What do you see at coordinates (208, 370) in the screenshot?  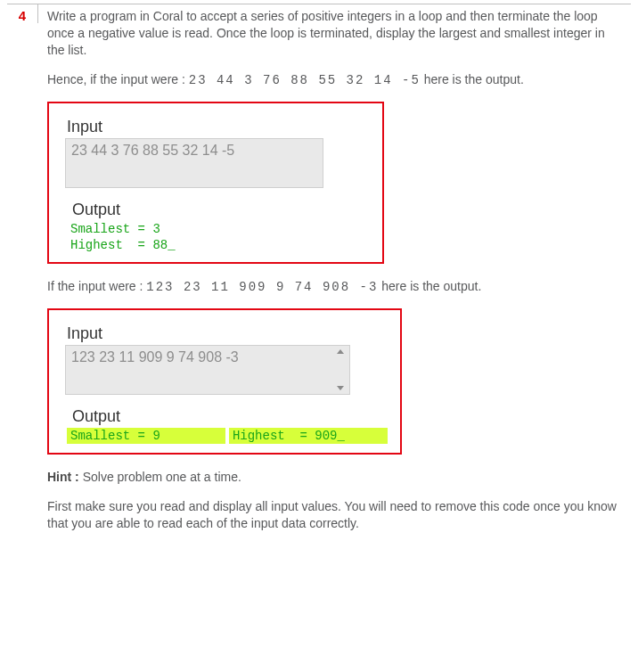 I see `input-field: 123 23 11 909 9 74 908 -3` at bounding box center [208, 370].